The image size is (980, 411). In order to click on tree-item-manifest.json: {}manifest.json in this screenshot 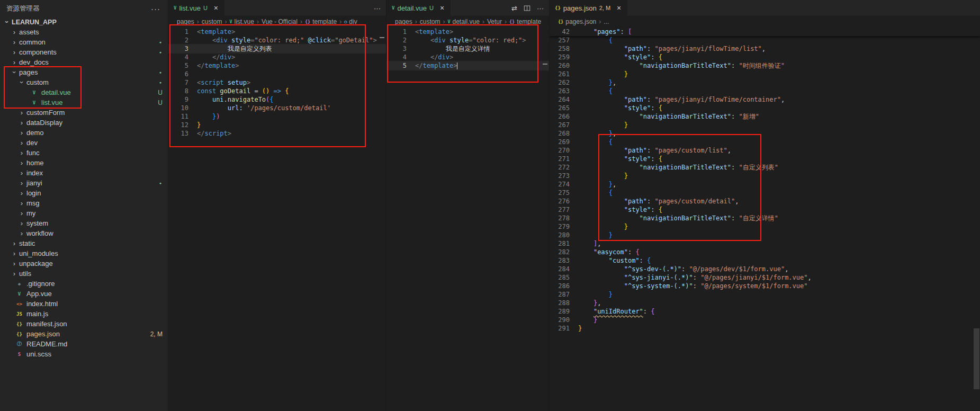, I will do `click(84, 324)`.